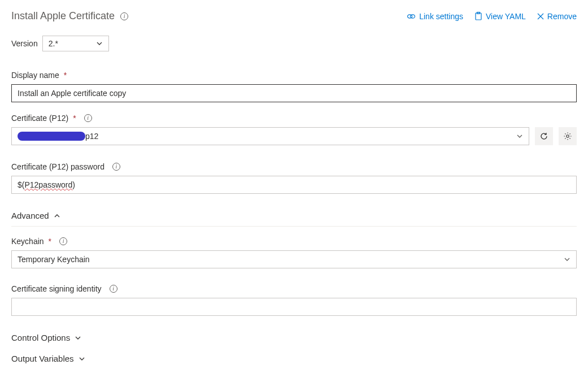 The width and height of the screenshot is (588, 369). What do you see at coordinates (40, 118) in the screenshot?
I see `certificate-p12-label: Certificate (P12)` at bounding box center [40, 118].